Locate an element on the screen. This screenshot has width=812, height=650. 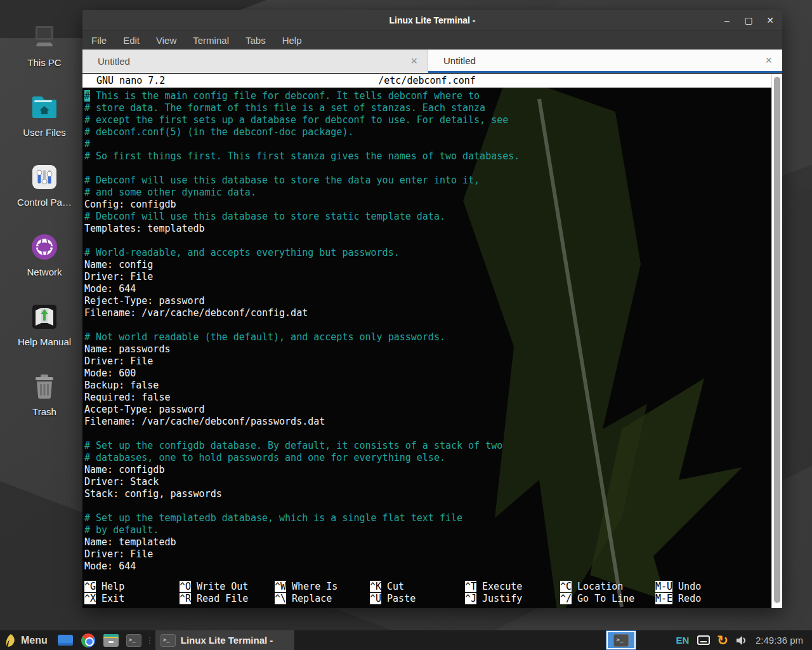
task-button-terminal: >_ Linux Lite Terminal - is located at coordinates (225, 640).